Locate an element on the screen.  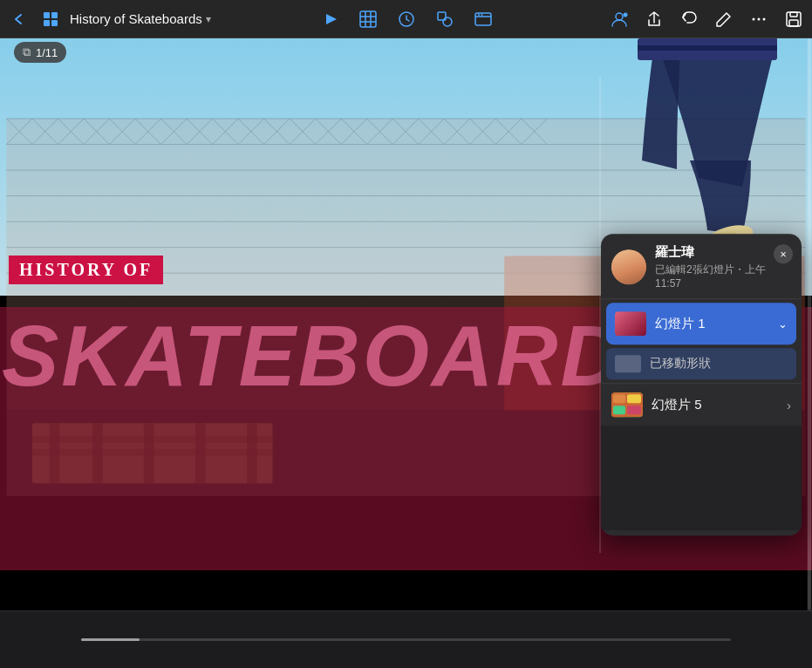
popup-header: 羅士瑋 已編輯2張幻燈片・上午11:57 × is located at coordinates (701, 267).